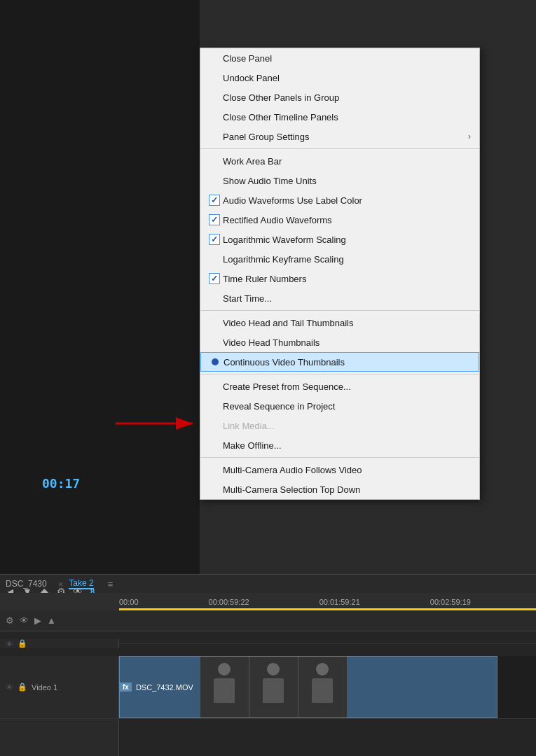 This screenshot has height=756, width=536. What do you see at coordinates (340, 239) in the screenshot?
I see `menu-item-log-waveform: ✓ Logarithmic Waveform Scaling` at bounding box center [340, 239].